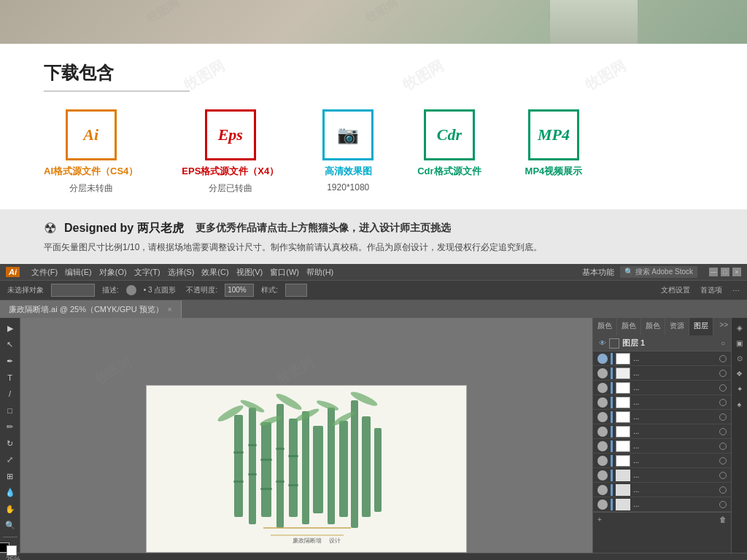  I want to click on ai-menu: 文件(F) 编辑(E) 对象(O) 文字(T) 选择(S) 效果(C) 视图(V…, so click(182, 273).